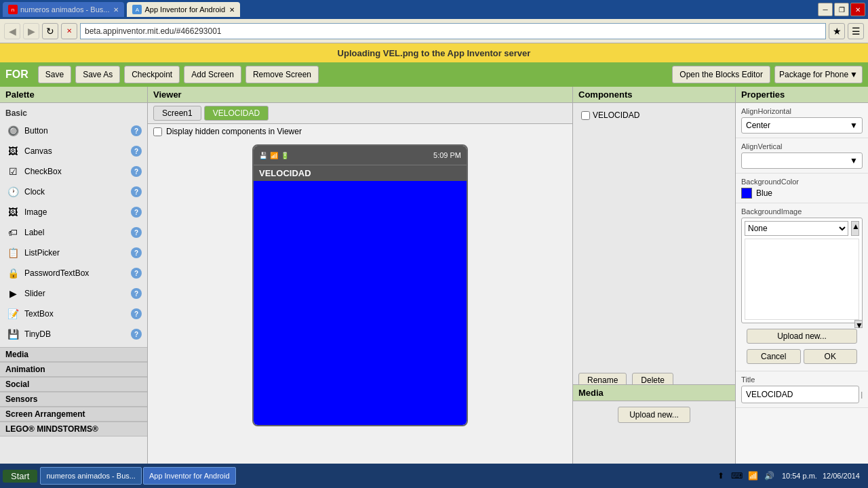 The height and width of the screenshot is (488, 868). What do you see at coordinates (802, 380) in the screenshot?
I see `title-label: Title` at bounding box center [802, 380].